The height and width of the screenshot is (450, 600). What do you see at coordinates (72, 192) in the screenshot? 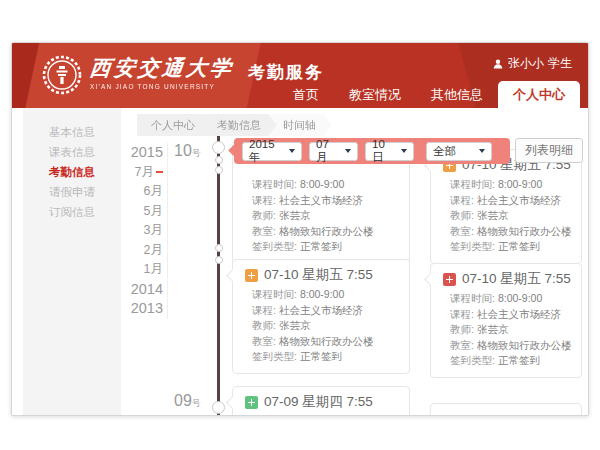
I see `sidebar-item-leave-request: 请假申请` at bounding box center [72, 192].